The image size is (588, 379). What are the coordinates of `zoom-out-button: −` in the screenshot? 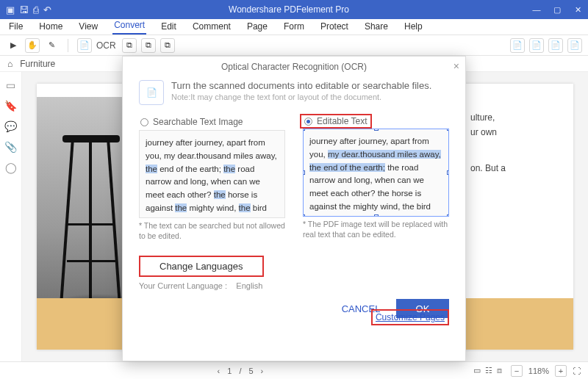 It's located at (517, 371).